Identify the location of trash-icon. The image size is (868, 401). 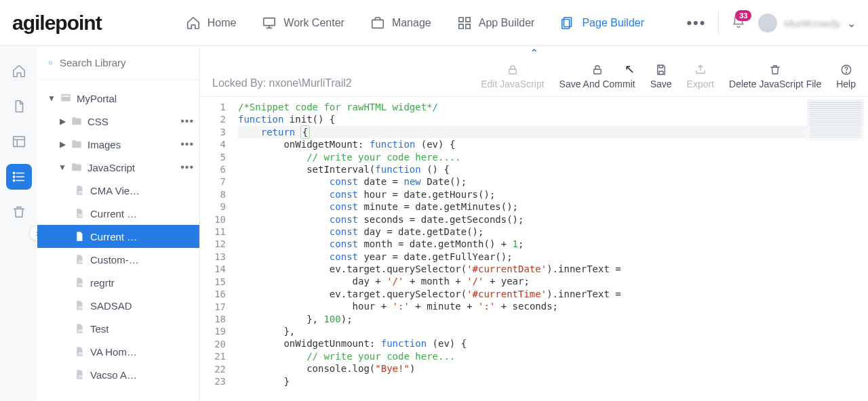
(775, 70).